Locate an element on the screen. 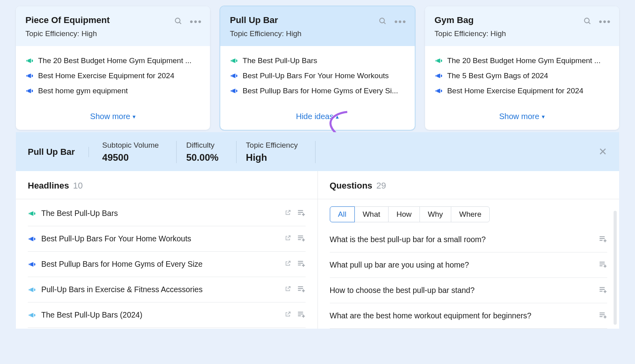 The height and width of the screenshot is (364, 635). question-item: How to choose the best pull-up bar stand… is located at coordinates (469, 291).